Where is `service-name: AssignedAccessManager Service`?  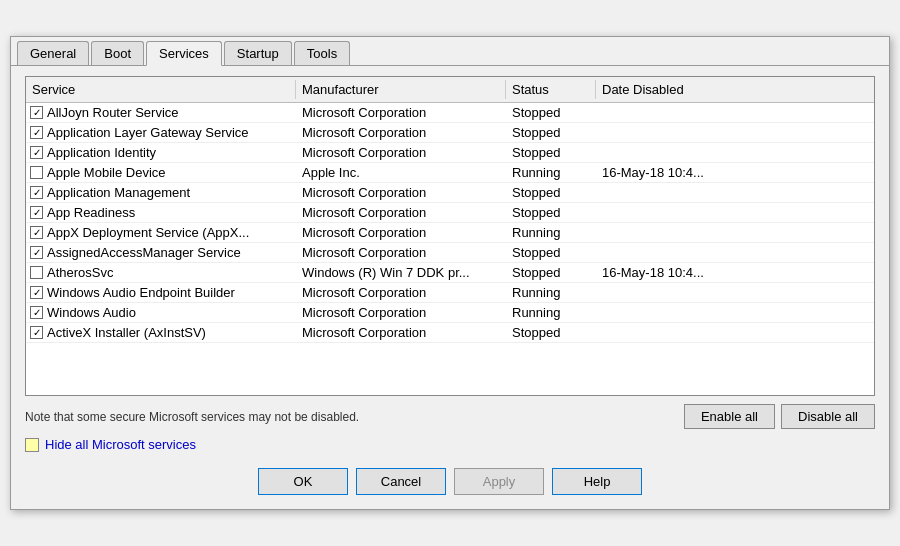 service-name: AssignedAccessManager Service is located at coordinates (161, 252).